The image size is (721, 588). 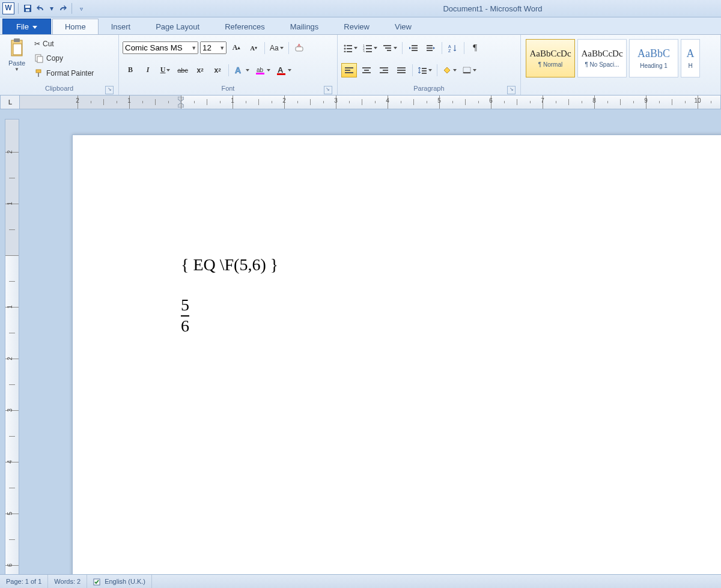 What do you see at coordinates (37, 44) in the screenshot?
I see `scissors-icon: ✂` at bounding box center [37, 44].